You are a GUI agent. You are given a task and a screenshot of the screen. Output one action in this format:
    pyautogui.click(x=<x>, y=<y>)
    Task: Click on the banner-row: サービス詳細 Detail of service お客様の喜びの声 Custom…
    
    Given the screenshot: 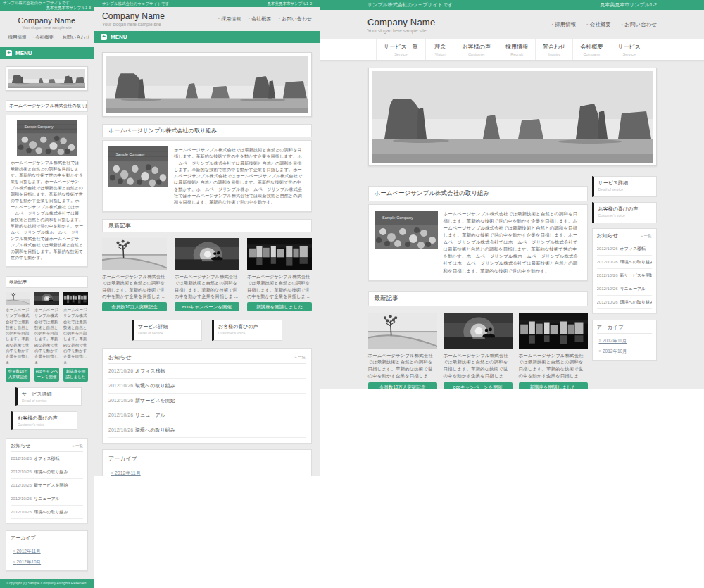 What is the action you would take?
    pyautogui.click(x=207, y=330)
    